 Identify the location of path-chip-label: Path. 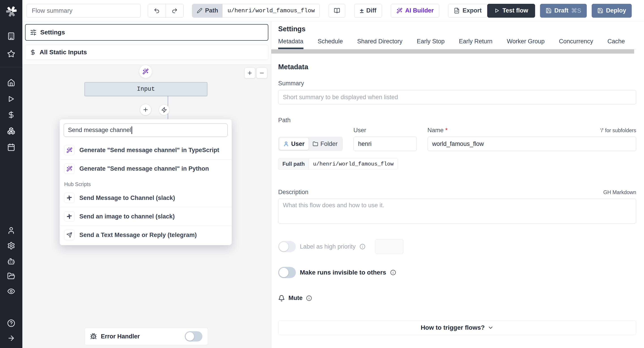
(212, 10).